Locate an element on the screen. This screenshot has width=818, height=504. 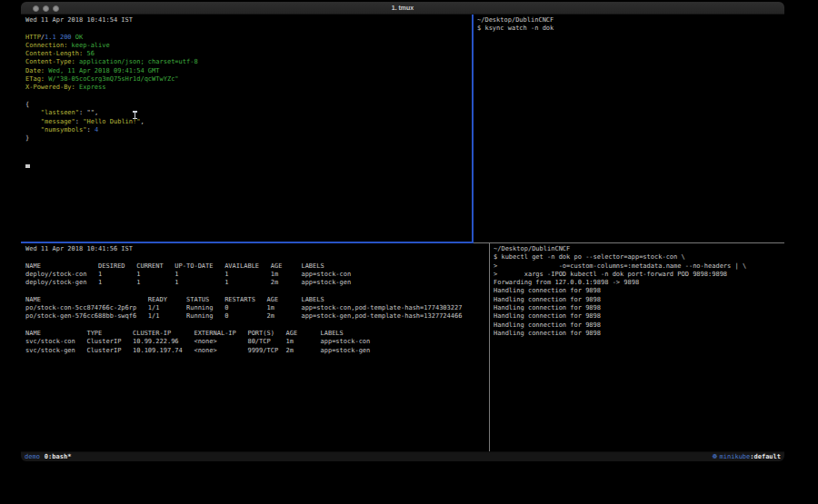
terminal-line: NAME TYPE CLUSTER-IP EXTERNAL-IP PORT(S)… is located at coordinates (257, 334).